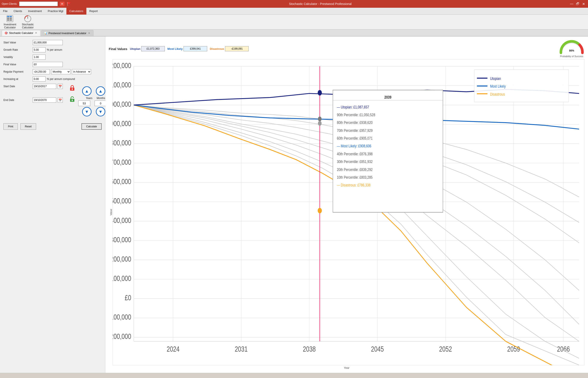 Image resolution: width=588 pixels, height=378 pixels. What do you see at coordinates (41, 72) in the screenshot?
I see `regular-payment-input` at bounding box center [41, 72].